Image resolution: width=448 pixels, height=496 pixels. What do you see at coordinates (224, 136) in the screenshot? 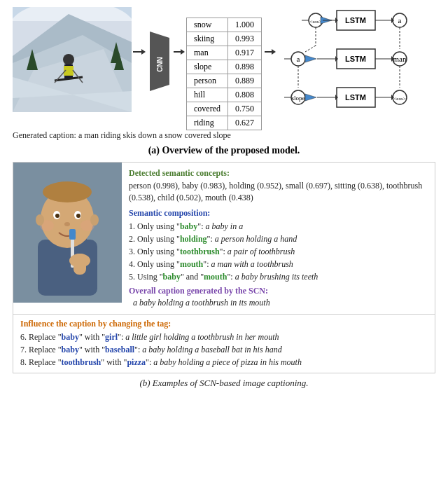
I see `generated-caption: Generated caption: a man riding skis dow…` at bounding box center [224, 136].